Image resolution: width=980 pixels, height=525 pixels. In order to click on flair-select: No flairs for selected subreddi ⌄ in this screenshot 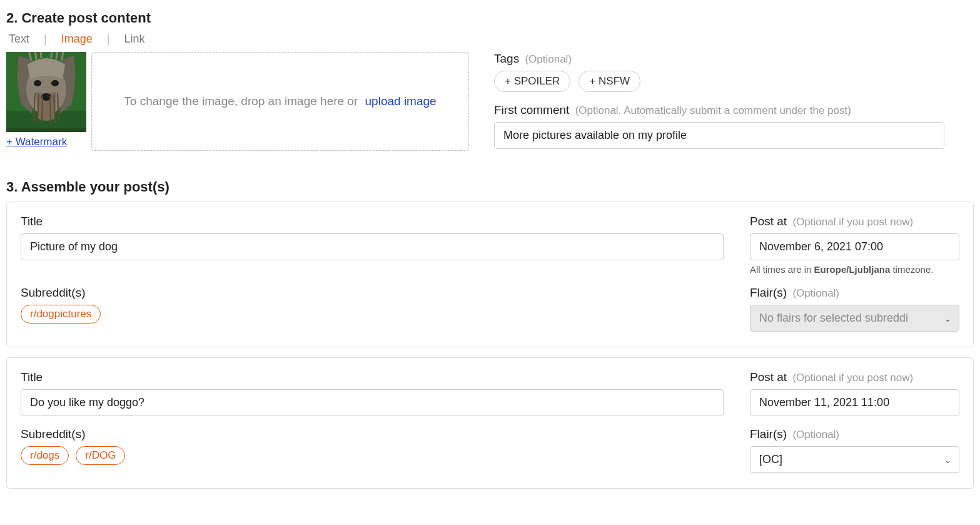, I will do `click(854, 318)`.